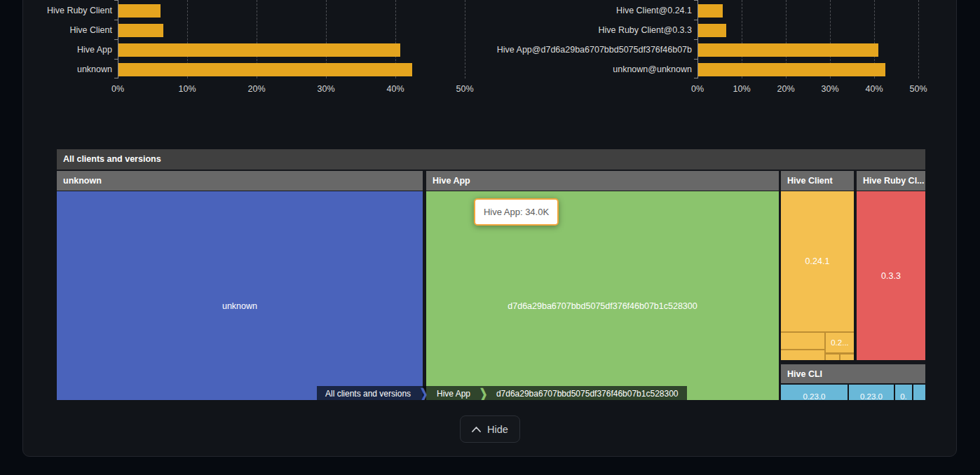  What do you see at coordinates (265, 70) in the screenshot?
I see `bar-unknown` at bounding box center [265, 70].